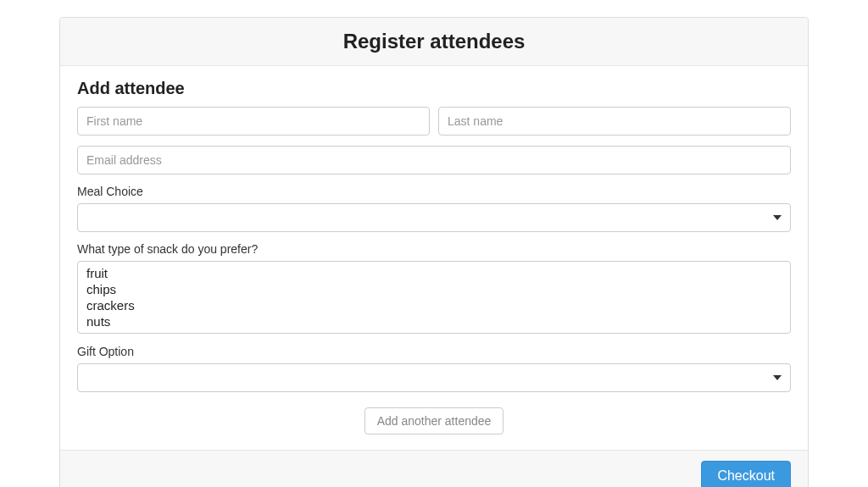 This screenshot has height=487, width=868. What do you see at coordinates (434, 290) in the screenshot?
I see `snack-option: chips` at bounding box center [434, 290].